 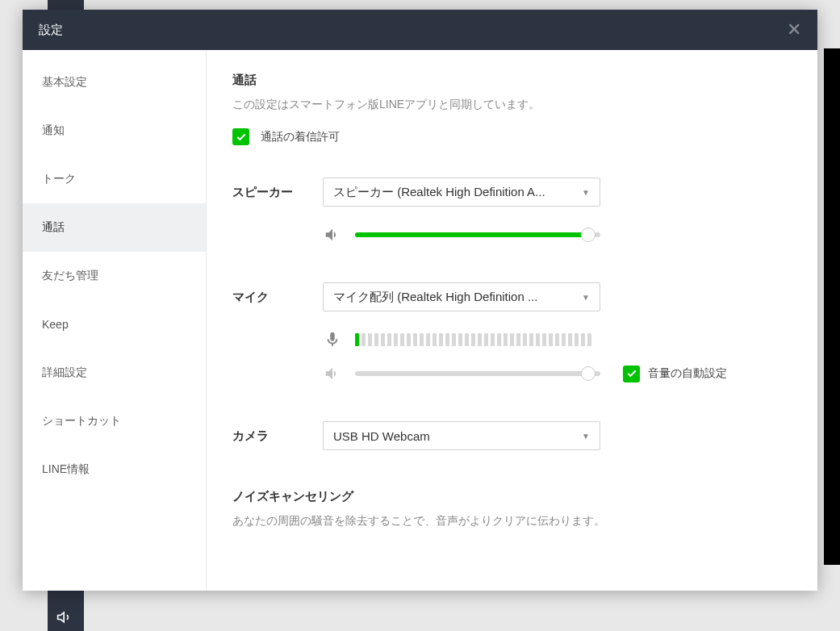 I want to click on sidebar-item-label: ショートカット, so click(x=81, y=421).